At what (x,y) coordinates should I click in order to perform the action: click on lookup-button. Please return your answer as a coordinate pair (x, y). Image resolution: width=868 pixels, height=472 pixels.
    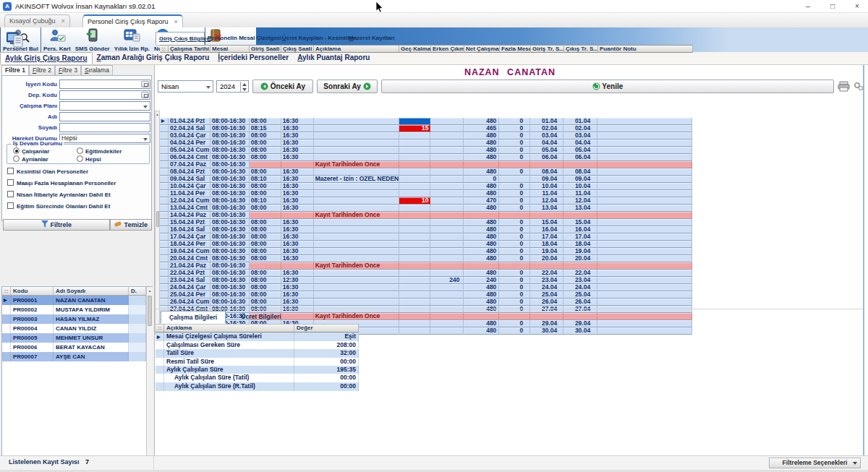
    Looking at the image, I should click on (145, 84).